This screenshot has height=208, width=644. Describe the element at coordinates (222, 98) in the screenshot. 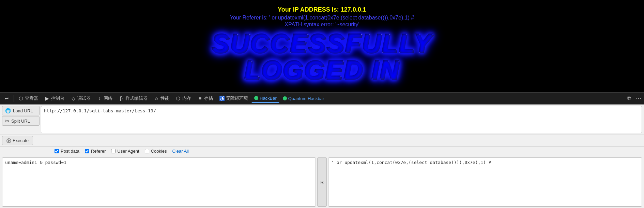

I see `a11y-icon: ♿` at that location.